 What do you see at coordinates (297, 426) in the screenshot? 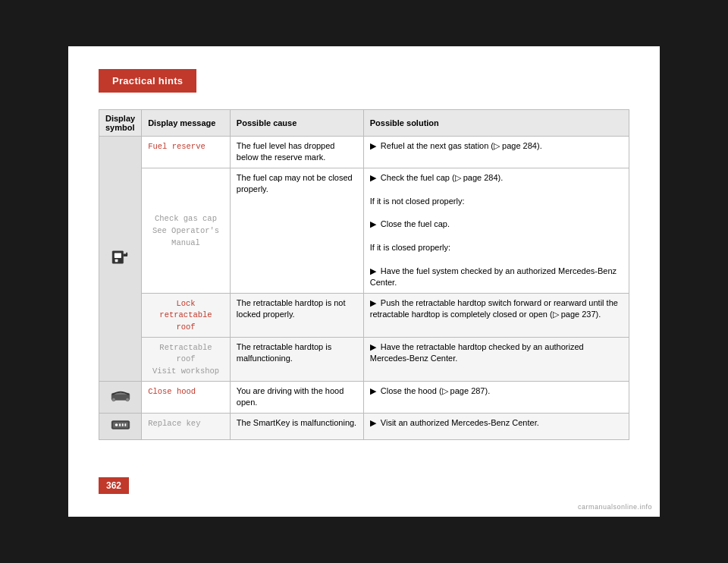
I see `cause-replace-key: The SmartKey is malfunctioning.` at bounding box center [297, 426].